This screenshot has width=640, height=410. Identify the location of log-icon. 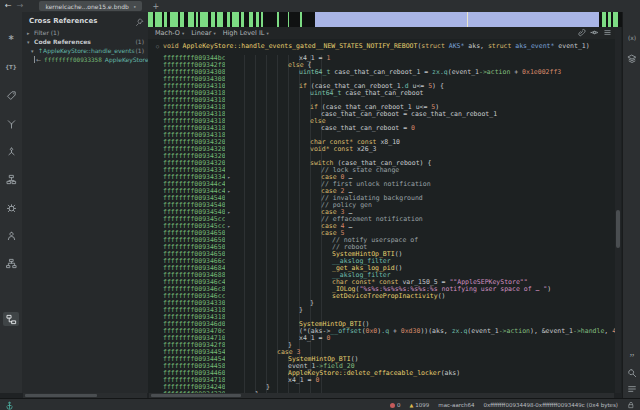
(632, 389).